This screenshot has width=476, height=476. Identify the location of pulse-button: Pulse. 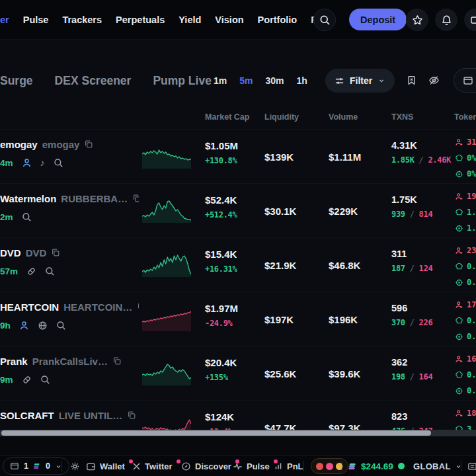
(255, 465).